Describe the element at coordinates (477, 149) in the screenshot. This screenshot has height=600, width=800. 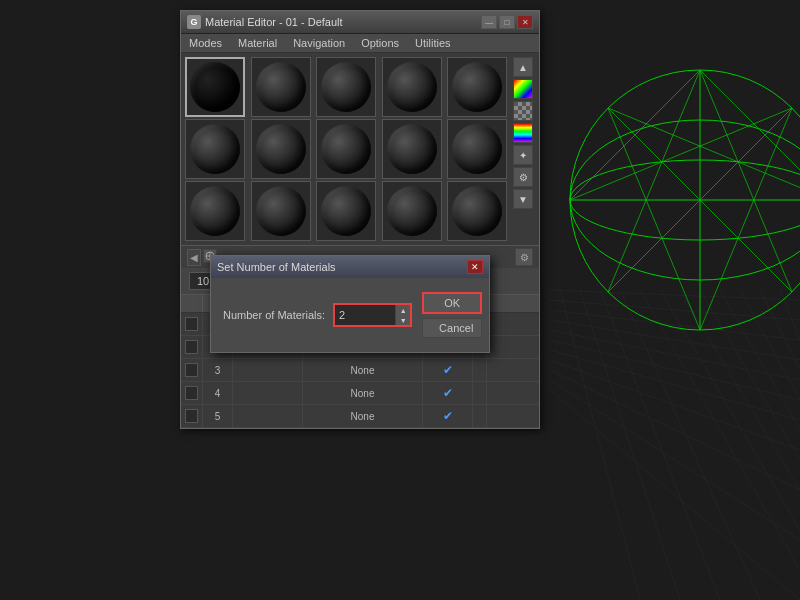
I see `sphere-10-inner` at that location.